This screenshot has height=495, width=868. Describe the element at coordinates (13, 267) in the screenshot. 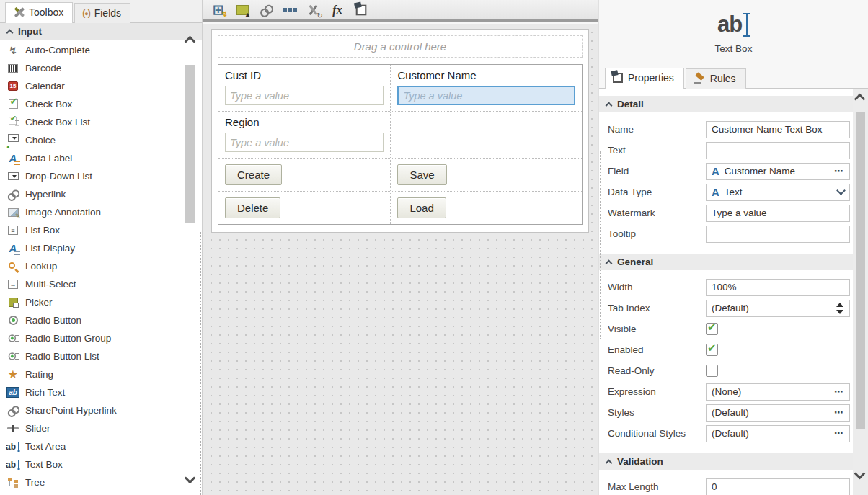

I see `lookup-icon` at that location.